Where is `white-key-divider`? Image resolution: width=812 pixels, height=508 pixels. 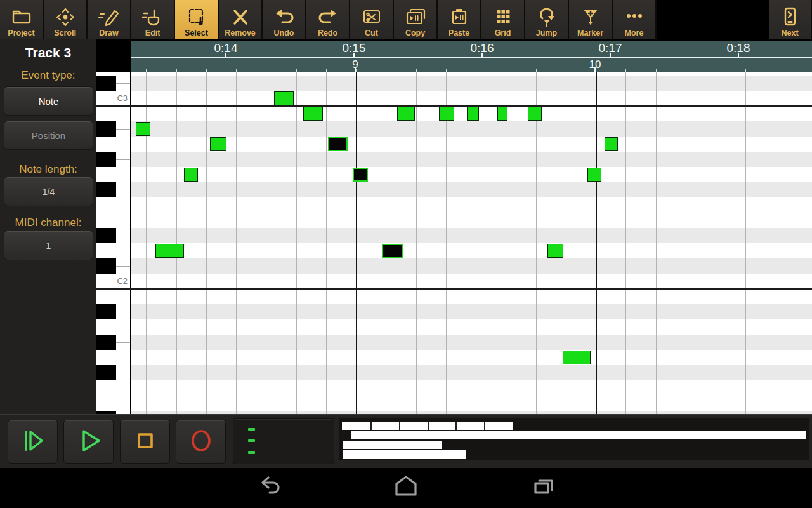
white-key-divider is located at coordinates (123, 130).